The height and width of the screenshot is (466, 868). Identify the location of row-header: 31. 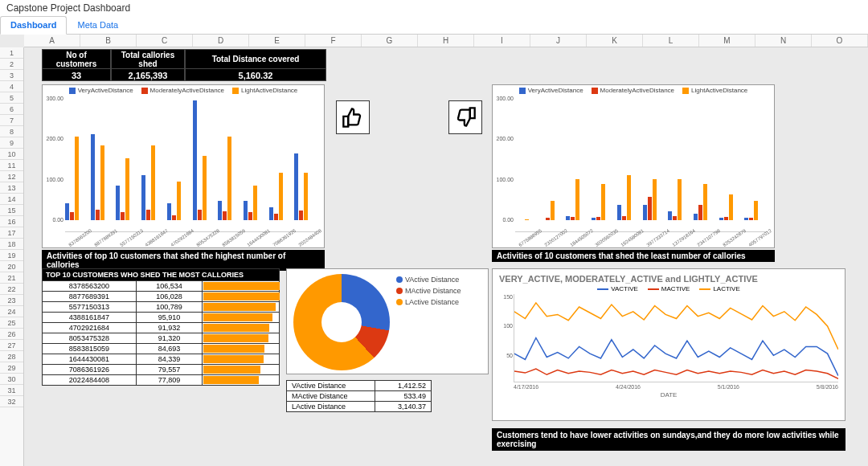
(11, 390).